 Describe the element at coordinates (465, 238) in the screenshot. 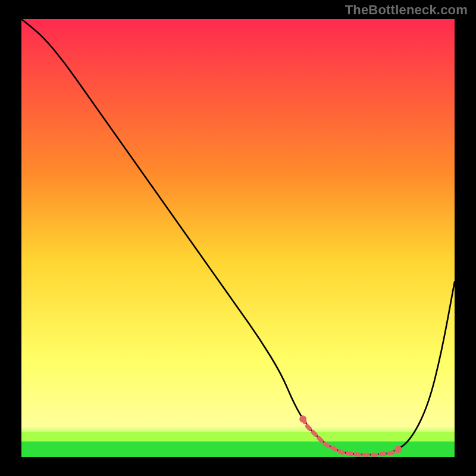

I see `frame-right` at that location.